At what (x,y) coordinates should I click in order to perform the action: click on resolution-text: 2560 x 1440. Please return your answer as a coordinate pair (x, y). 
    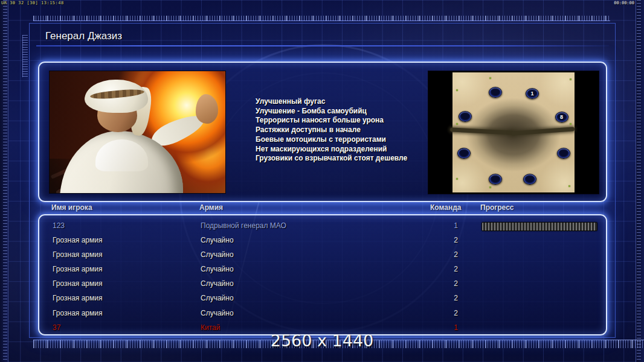
    Looking at the image, I should click on (322, 340).